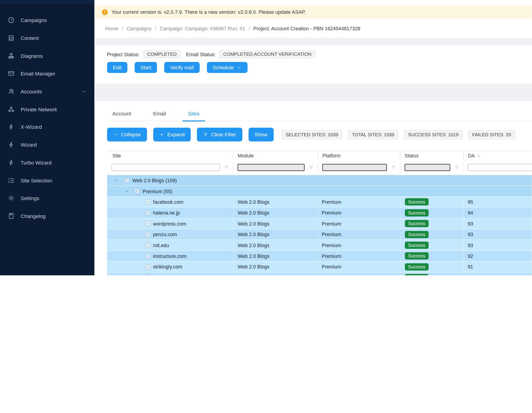 This screenshot has width=532, height=413. What do you see at coordinates (182, 67) in the screenshot?
I see `verify-mail-button: Verify mail` at bounding box center [182, 67].